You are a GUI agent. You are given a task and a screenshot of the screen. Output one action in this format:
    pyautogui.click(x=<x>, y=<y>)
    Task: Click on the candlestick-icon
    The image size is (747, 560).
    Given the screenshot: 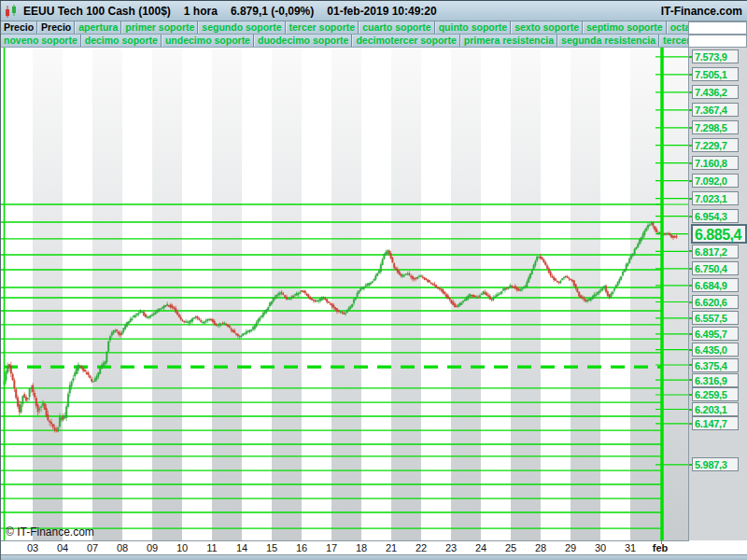 What is the action you would take?
    pyautogui.click(x=11, y=11)
    